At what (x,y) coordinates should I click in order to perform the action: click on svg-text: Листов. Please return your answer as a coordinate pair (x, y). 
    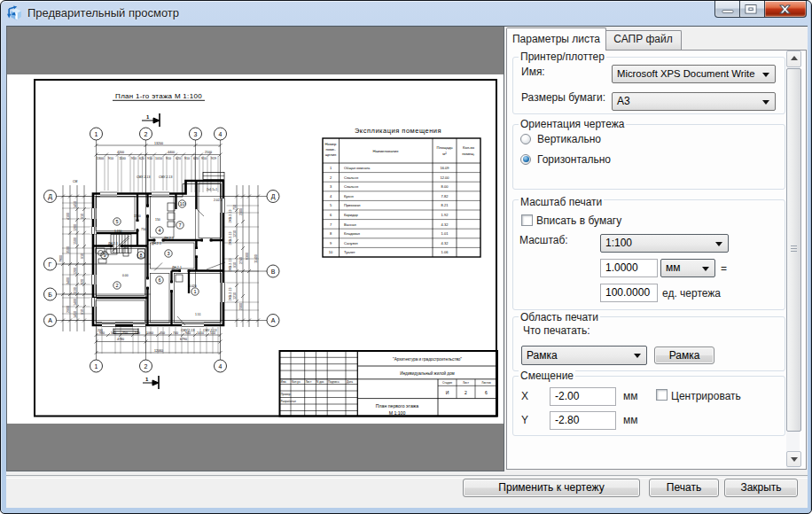
    Looking at the image, I should click on (486, 383).